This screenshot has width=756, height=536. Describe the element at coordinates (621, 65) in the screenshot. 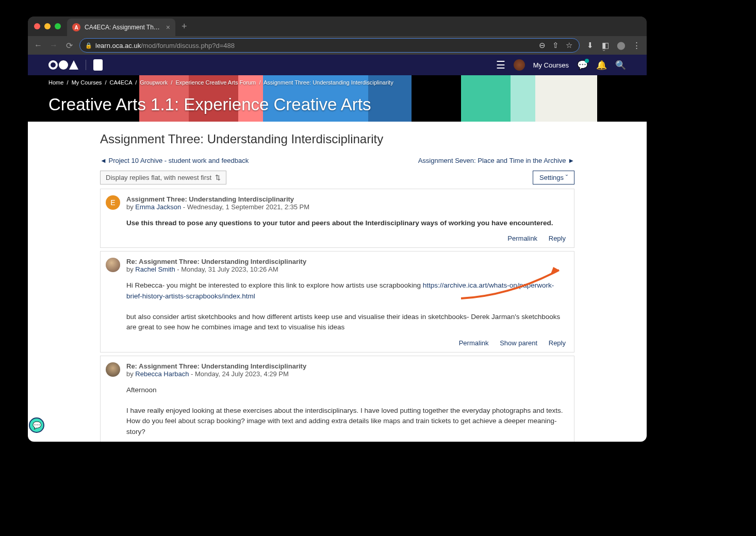

I see `search-icon: 🔍` at that location.